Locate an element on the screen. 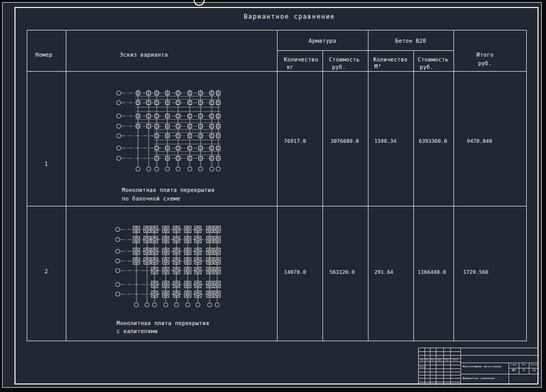 This screenshot has height=392, width=546. stamp-sheet-label: Лист is located at coordinates (524, 365).